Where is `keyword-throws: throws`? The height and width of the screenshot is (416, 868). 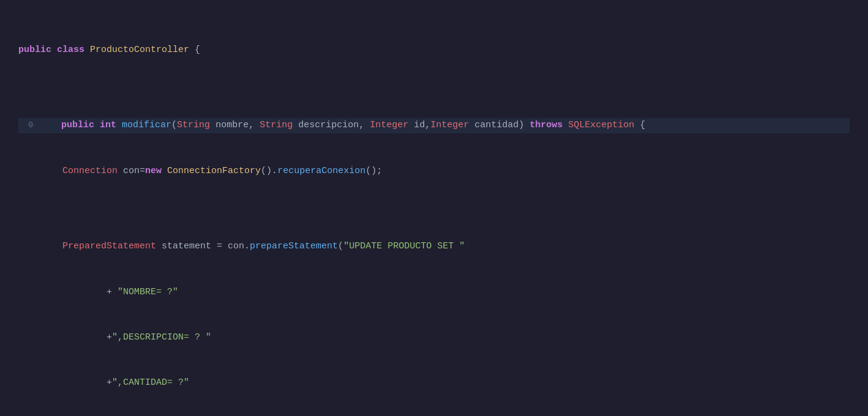 keyword-throws: throws is located at coordinates (546, 125).